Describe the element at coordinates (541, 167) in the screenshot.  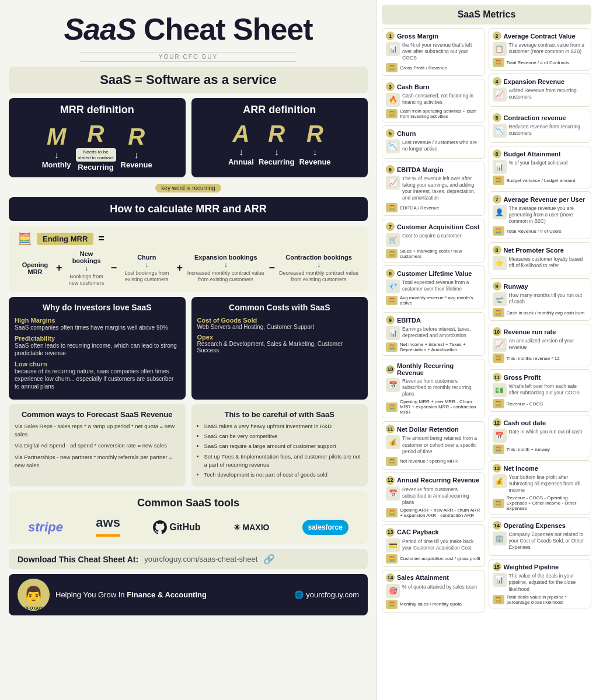
I see `metric-card: 6 Budget Attainment 📊 % of your budget a…` at that location.